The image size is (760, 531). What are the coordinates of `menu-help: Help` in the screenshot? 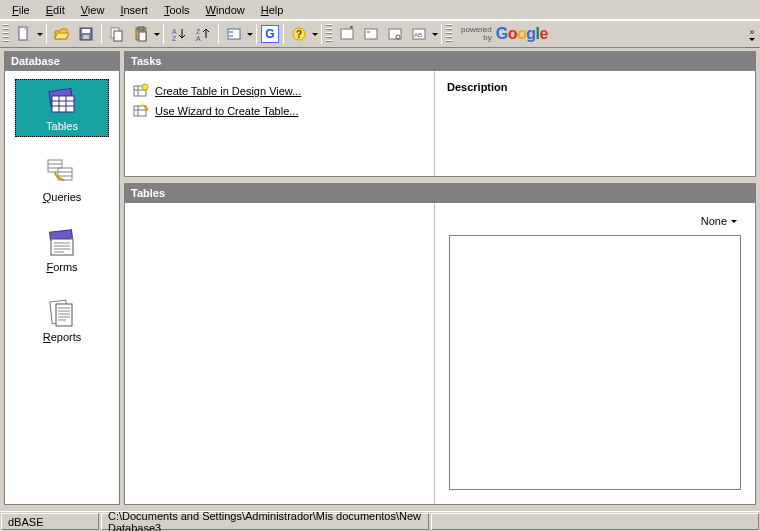 It's located at (272, 10).